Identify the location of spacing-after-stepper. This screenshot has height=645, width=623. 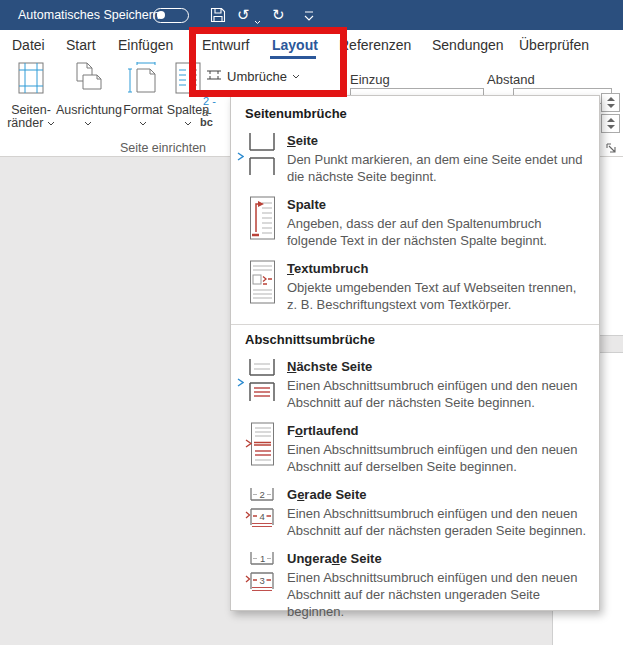
(610, 124).